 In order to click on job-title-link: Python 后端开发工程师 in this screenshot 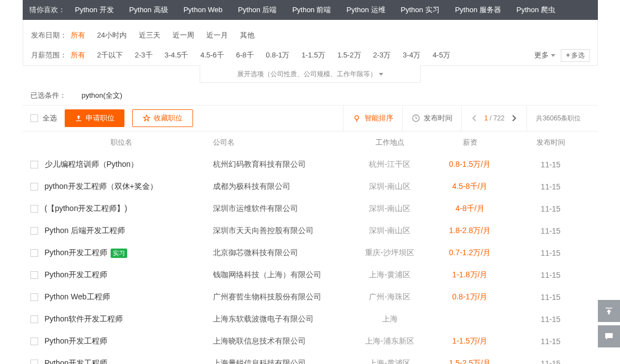, I will do `click(85, 231)`.